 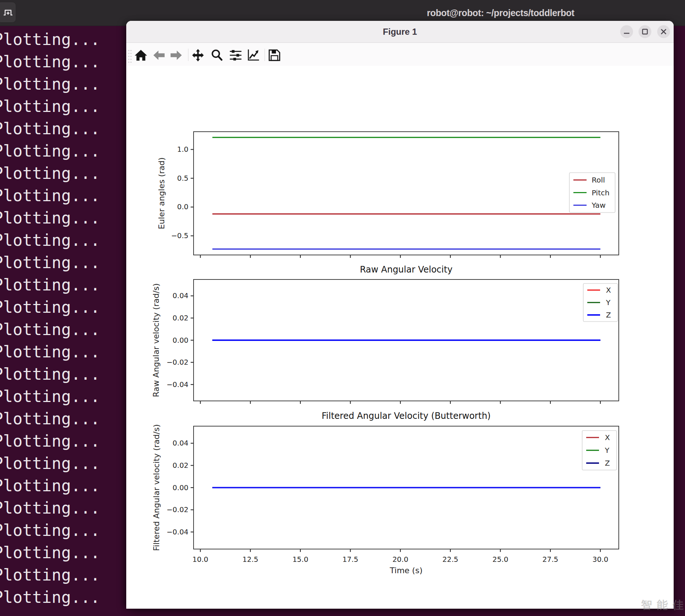 I want to click on x-tick-label: 22.5, so click(x=450, y=560).